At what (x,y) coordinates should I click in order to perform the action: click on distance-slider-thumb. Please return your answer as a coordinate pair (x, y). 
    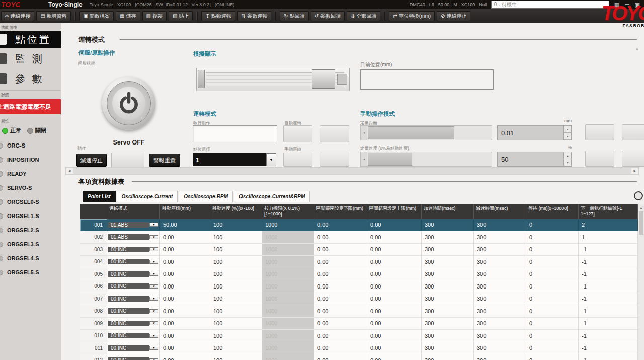
    Looking at the image, I should click on (411, 133).